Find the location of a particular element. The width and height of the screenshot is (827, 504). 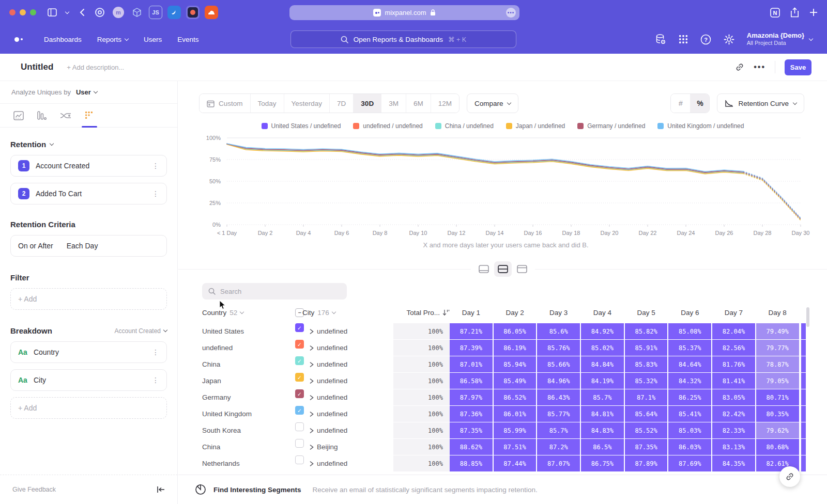

retention-value-cell: 83.05% is located at coordinates (734, 398).